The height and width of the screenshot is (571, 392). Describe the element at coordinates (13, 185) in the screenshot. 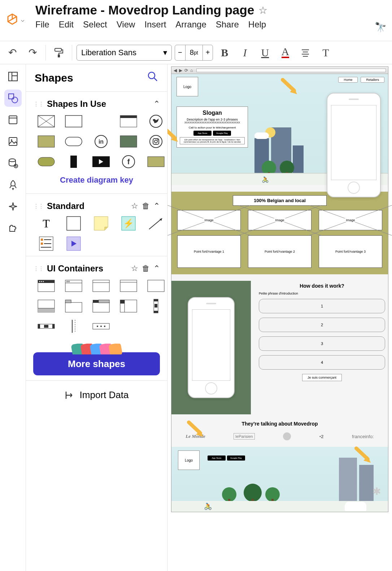

I see `rail-rocket-icon` at that location.